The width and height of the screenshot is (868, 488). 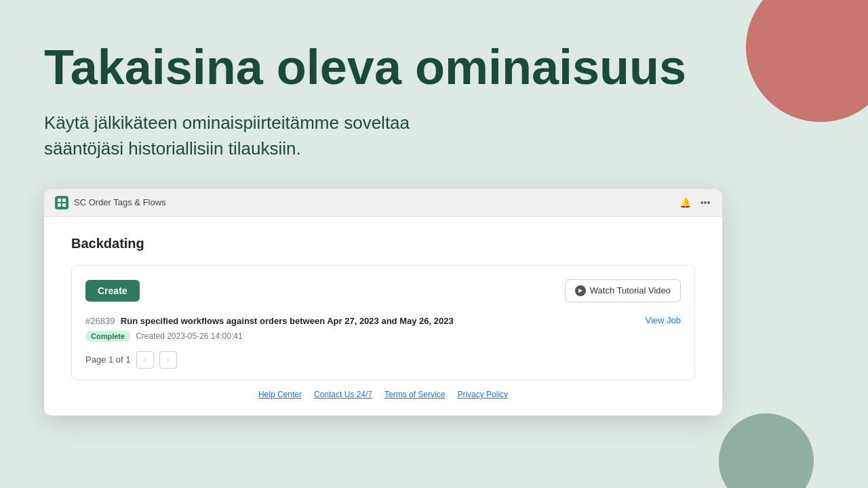 What do you see at coordinates (111, 203) in the screenshot?
I see `titlebar-left: SC Order Tags & Flows` at bounding box center [111, 203].